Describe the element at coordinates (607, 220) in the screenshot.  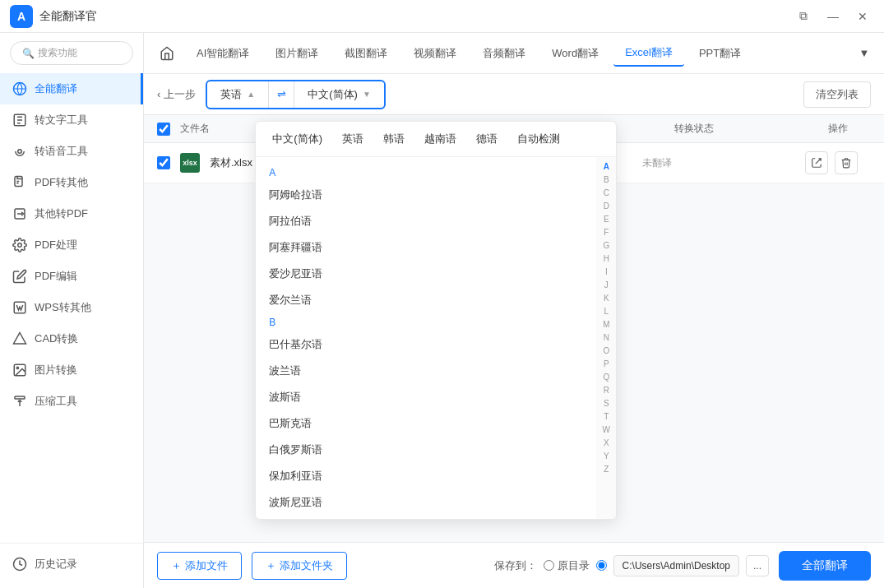
I see `alpha-e: E` at that location.